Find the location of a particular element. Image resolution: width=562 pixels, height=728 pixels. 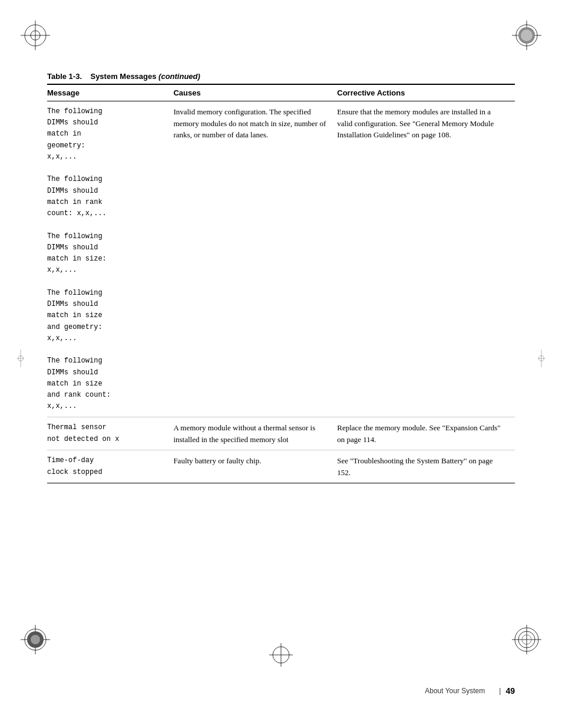

column-header-causes: Causes is located at coordinates (255, 93).